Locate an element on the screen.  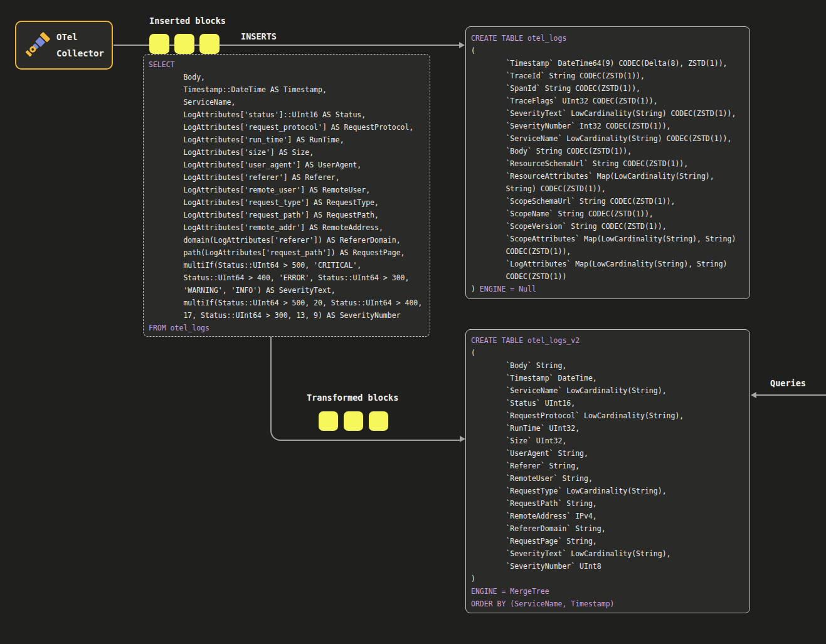
code-line: LogAttributes['request_type'] AS Request… is located at coordinates (287, 203).